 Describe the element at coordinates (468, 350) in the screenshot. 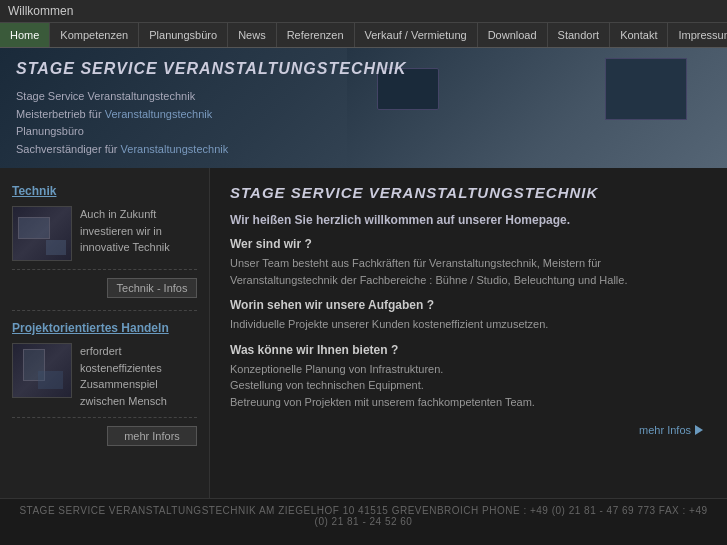

I see `section-title-2: Was könne wir Ihnen bieten ?` at that location.